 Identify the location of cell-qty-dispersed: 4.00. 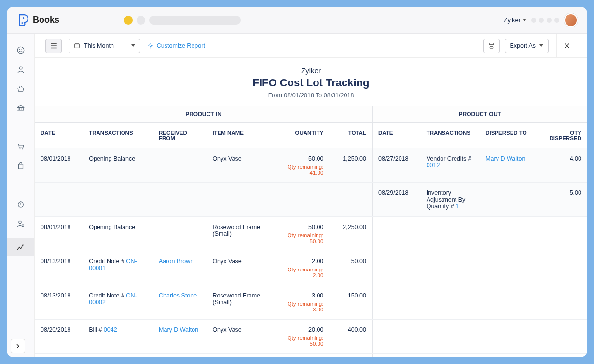
(561, 166).